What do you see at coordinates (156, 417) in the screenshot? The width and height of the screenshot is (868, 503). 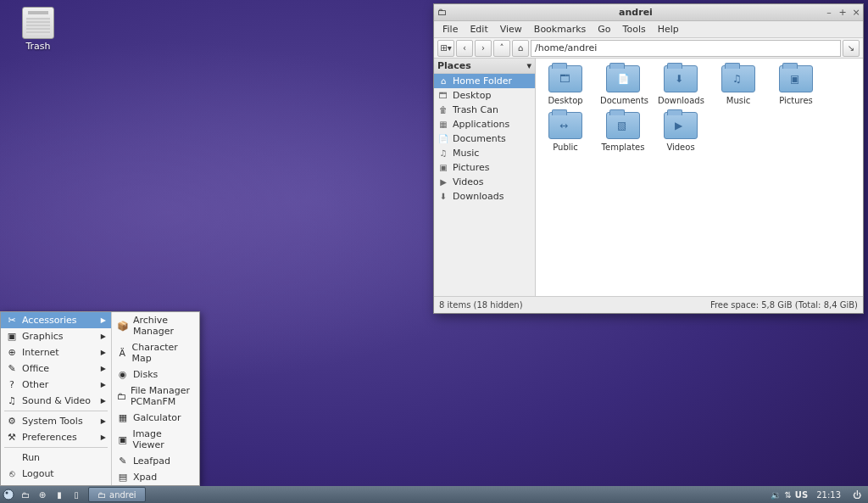 I see `submenu-item-galculator: ▦Galculator` at bounding box center [156, 417].